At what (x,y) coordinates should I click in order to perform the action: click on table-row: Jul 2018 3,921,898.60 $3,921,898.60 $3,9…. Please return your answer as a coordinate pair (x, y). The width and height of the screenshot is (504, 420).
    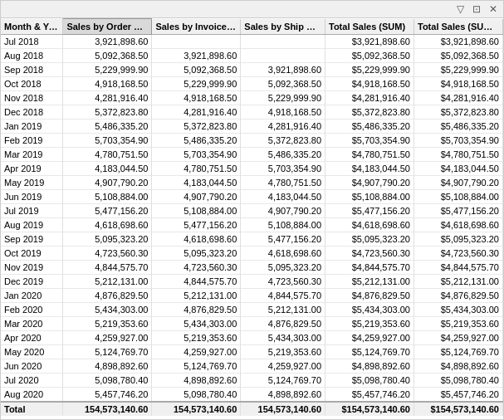
    Looking at the image, I should click on (252, 42).